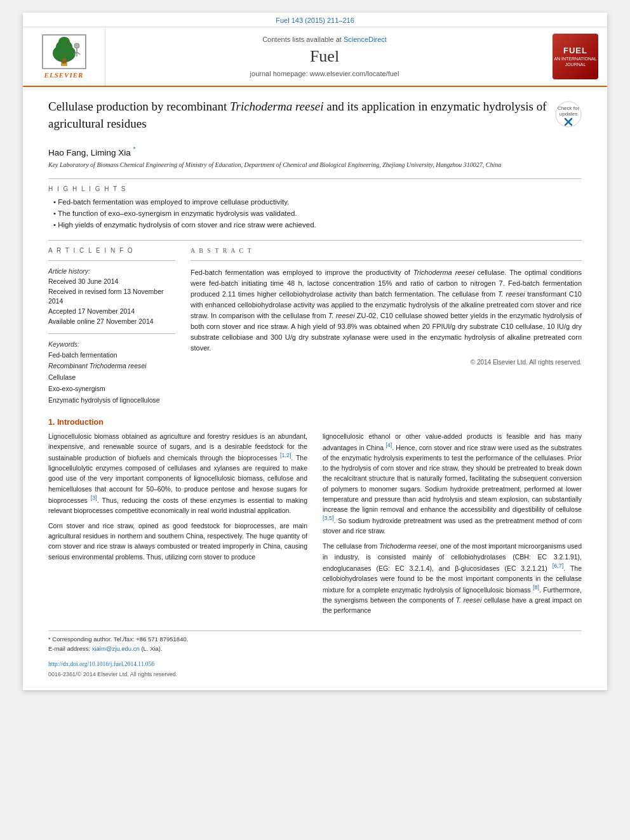 This screenshot has height=840, width=630. I want to click on keywords-section: Keywords: Fed-batch fermentation Recombi…, so click(112, 373).